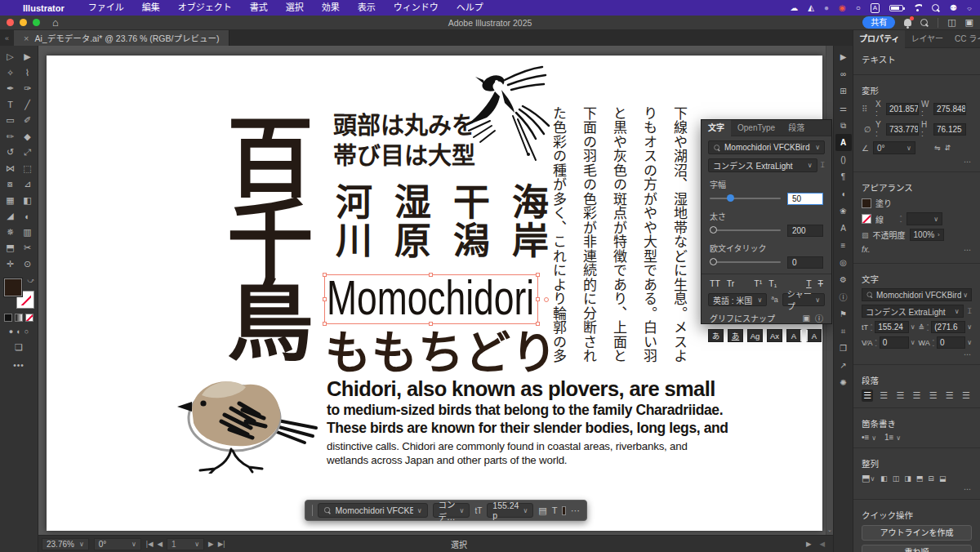 The height and width of the screenshot is (552, 980). What do you see at coordinates (26, 38) in the screenshot?
I see `tab-close-icon: ×` at bounding box center [26, 38].